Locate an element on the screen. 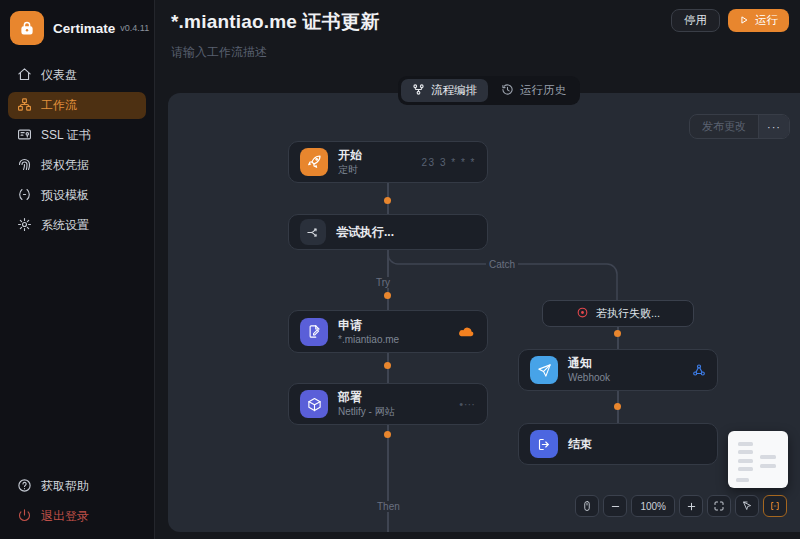  node-try-block: 尝试执行... is located at coordinates (388, 232).